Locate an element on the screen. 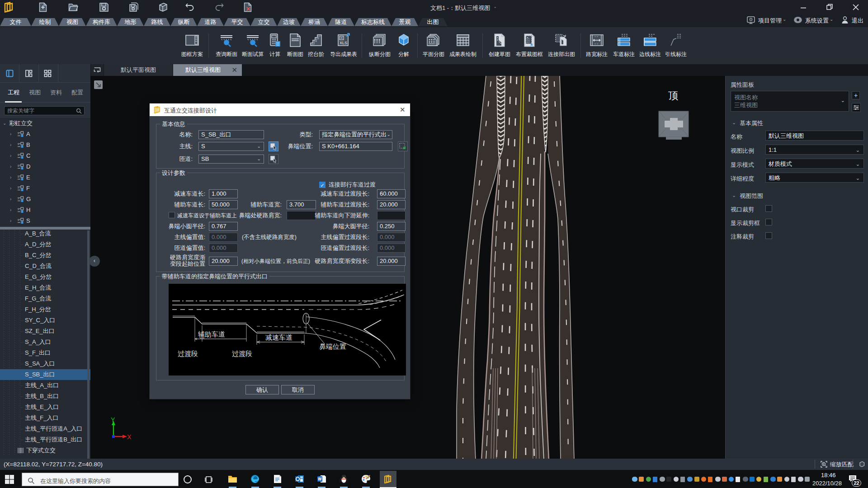 The height and width of the screenshot is (488, 868). svg-text: 顶 is located at coordinates (673, 96).